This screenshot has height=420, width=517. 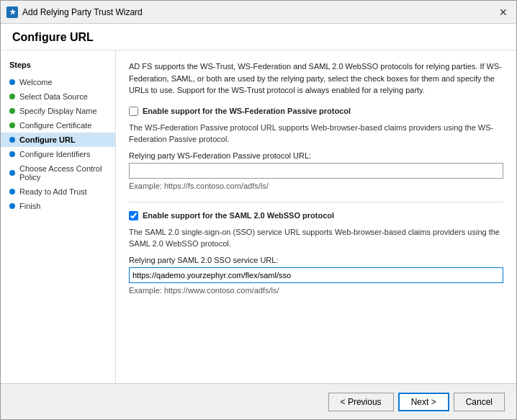 What do you see at coordinates (30, 206) in the screenshot?
I see `sidebar-label-finish: Finish` at bounding box center [30, 206].